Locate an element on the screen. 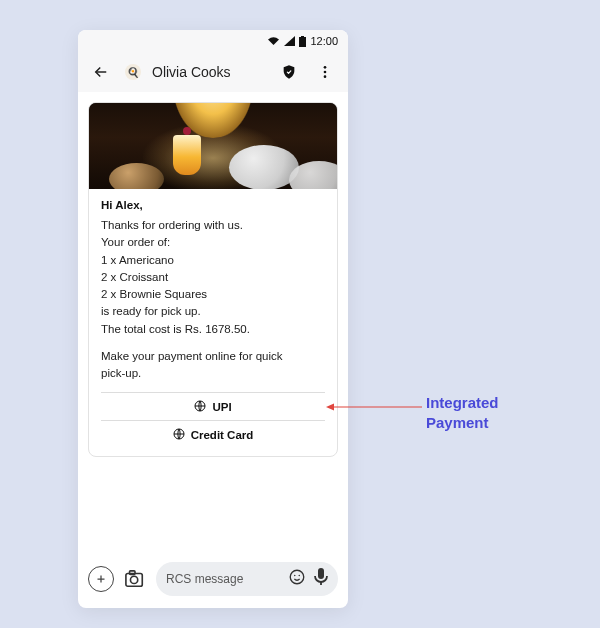 This screenshot has height=628, width=600. payment-prompt: Make your payment online for quick pick-… is located at coordinates (213, 366).